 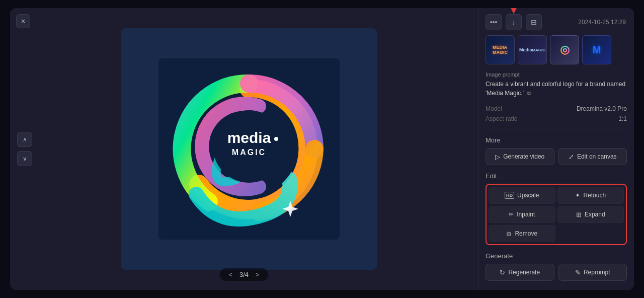 What do you see at coordinates (565, 50) in the screenshot?
I see `thumbnail-3: ◎` at bounding box center [565, 50].